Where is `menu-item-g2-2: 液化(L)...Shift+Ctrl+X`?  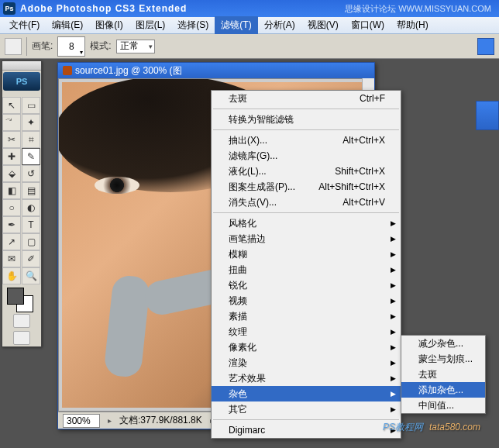 menu-item-g2-2: 液化(L)...Shift+Ctrl+X is located at coordinates (306, 171).